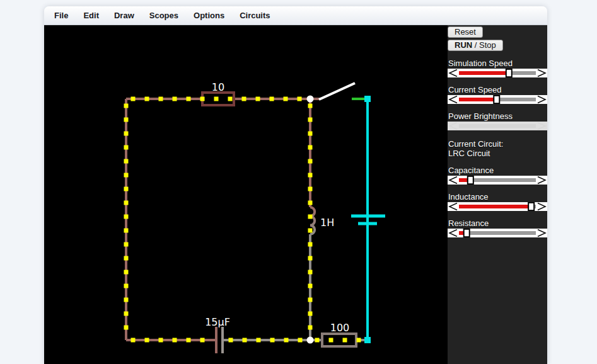 Image resolution: width=597 pixels, height=364 pixels. I want to click on power-brightness-control: Power Brightness, so click(497, 121).